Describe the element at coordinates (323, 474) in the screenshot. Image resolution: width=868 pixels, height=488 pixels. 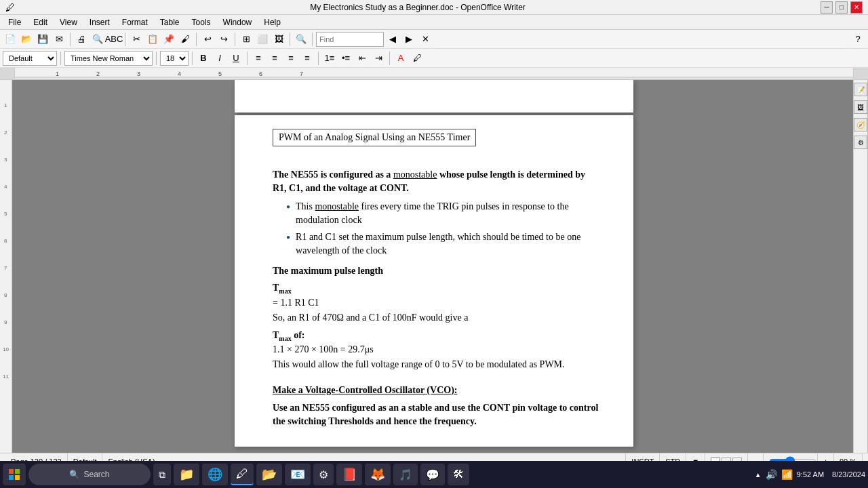
I see `settings-taskbar-btn: ⚙` at that location.